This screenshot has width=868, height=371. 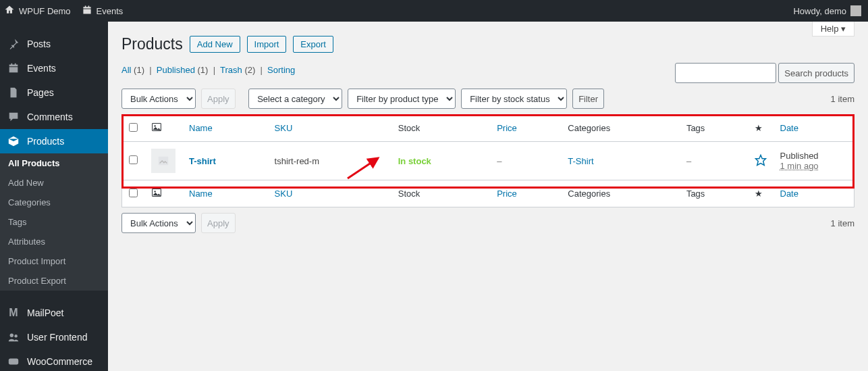 I want to click on adminbar-site-name: WPUF Demo, so click(x=45, y=11).